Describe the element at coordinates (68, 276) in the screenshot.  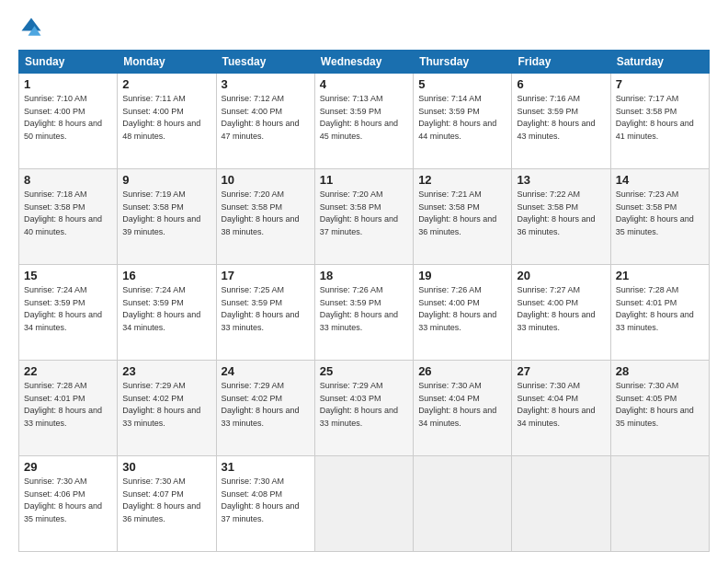
I see `day-number: 15` at that location.